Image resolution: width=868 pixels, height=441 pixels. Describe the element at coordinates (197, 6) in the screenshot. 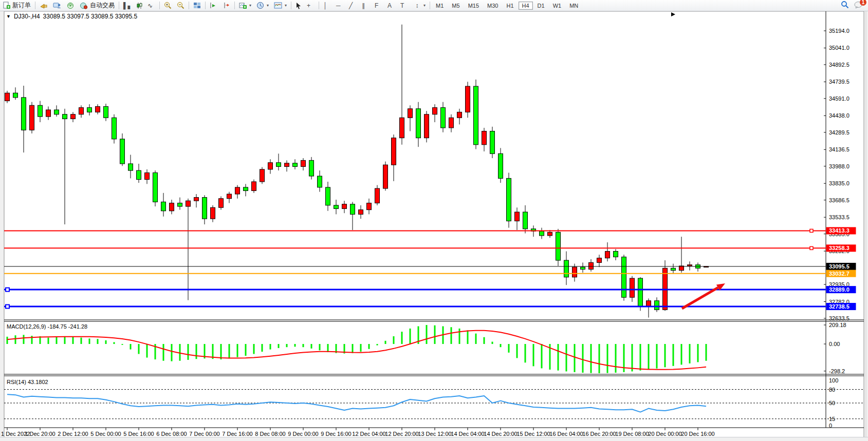

I see `tile-windows-icon` at that location.